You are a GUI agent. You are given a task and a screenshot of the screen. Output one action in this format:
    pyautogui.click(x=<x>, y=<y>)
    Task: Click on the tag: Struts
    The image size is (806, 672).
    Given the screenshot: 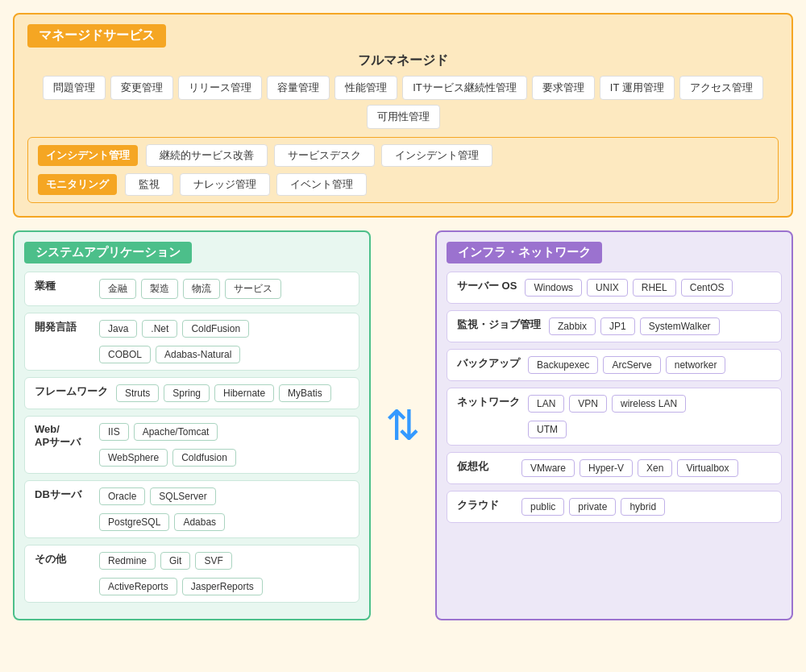 What is the action you would take?
    pyautogui.click(x=137, y=393)
    